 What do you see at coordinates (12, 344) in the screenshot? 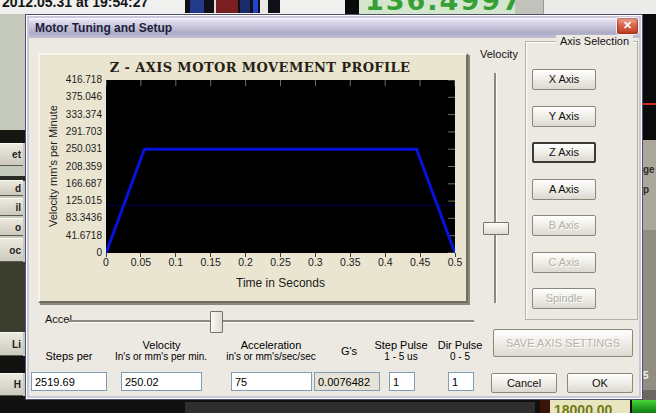
I see `left-button-fragment: Li` at bounding box center [12, 344].